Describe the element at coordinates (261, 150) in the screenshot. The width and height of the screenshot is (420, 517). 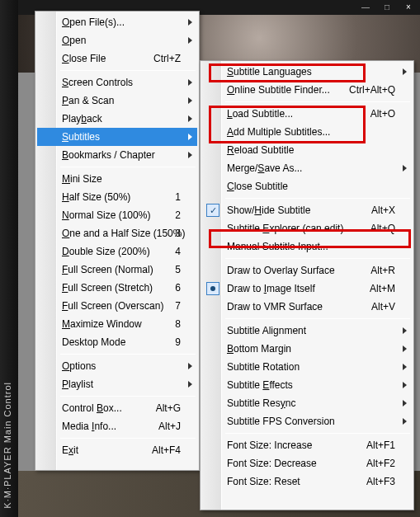
I see `menu-item-label: Reload Subtitle` at that location.